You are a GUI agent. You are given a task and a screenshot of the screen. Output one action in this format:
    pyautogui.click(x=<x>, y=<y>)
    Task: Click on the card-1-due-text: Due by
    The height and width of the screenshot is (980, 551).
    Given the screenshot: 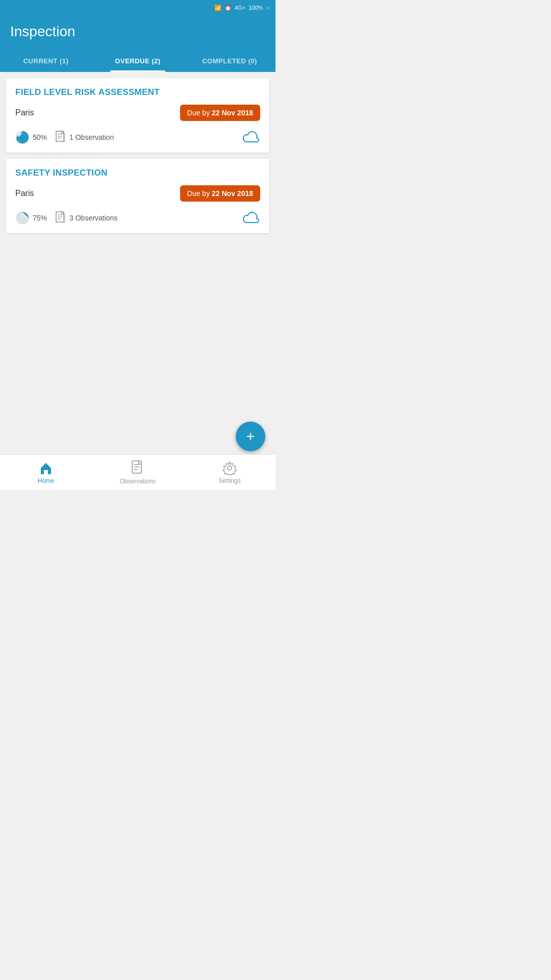 What is the action you would take?
    pyautogui.click(x=199, y=113)
    